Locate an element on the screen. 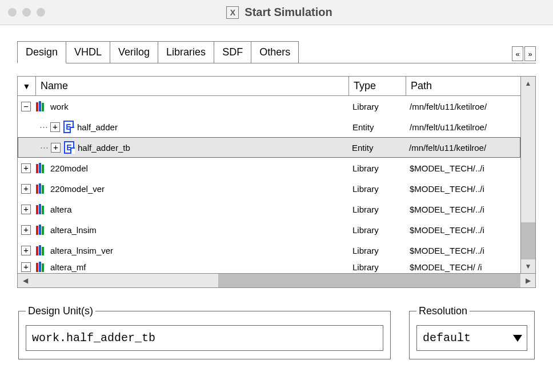 Image resolution: width=553 pixels, height=392 pixels. horizontal-scrollbar: ◀ ▶ is located at coordinates (276, 281).